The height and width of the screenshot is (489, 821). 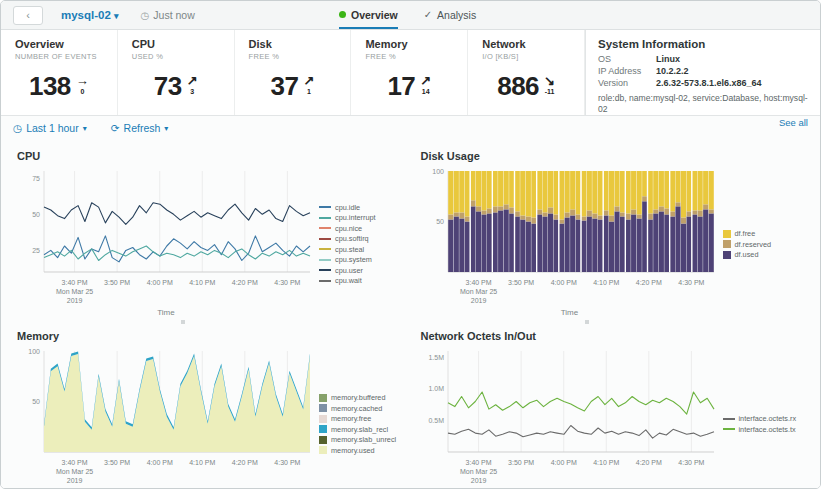 I want to click on legend-item: interface.octets.rx, so click(x=762, y=418).